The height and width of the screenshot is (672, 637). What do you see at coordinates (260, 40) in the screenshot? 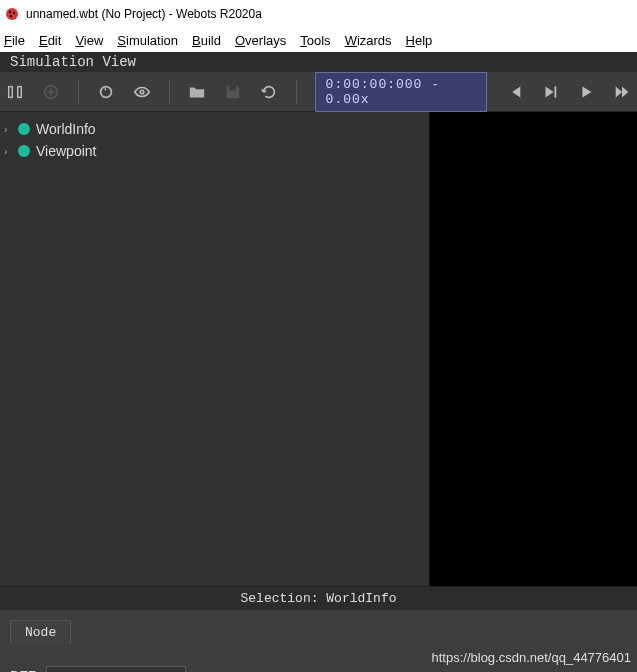
I see `menu-overlays: Overlays` at bounding box center [260, 40].